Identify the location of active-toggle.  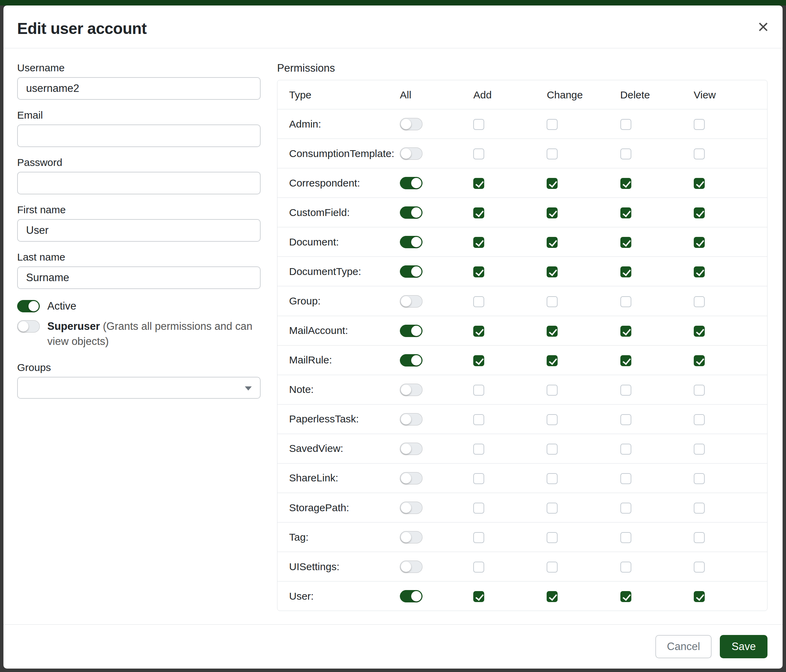
(28, 306).